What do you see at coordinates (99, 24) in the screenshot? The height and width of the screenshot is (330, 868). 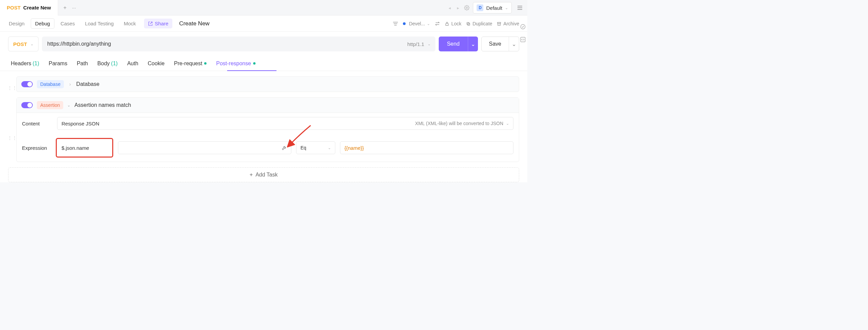 I see `mode-load-testing: Load Testing` at bounding box center [99, 24].